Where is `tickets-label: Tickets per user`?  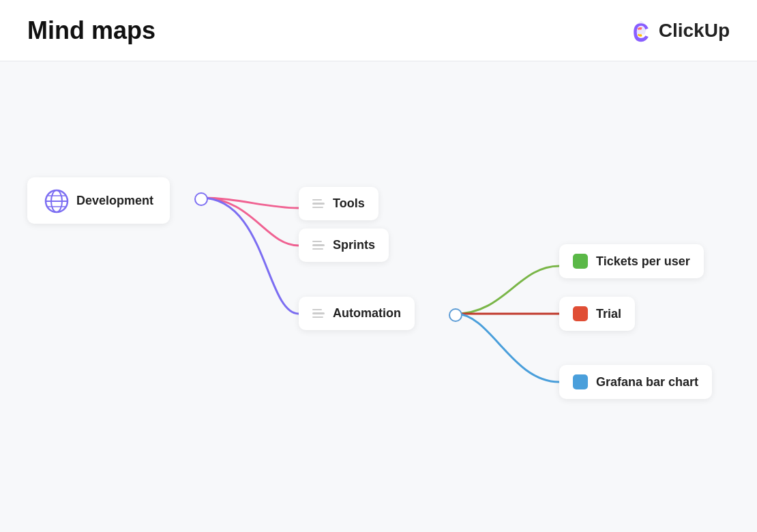 tickets-label: Tickets per user is located at coordinates (643, 262).